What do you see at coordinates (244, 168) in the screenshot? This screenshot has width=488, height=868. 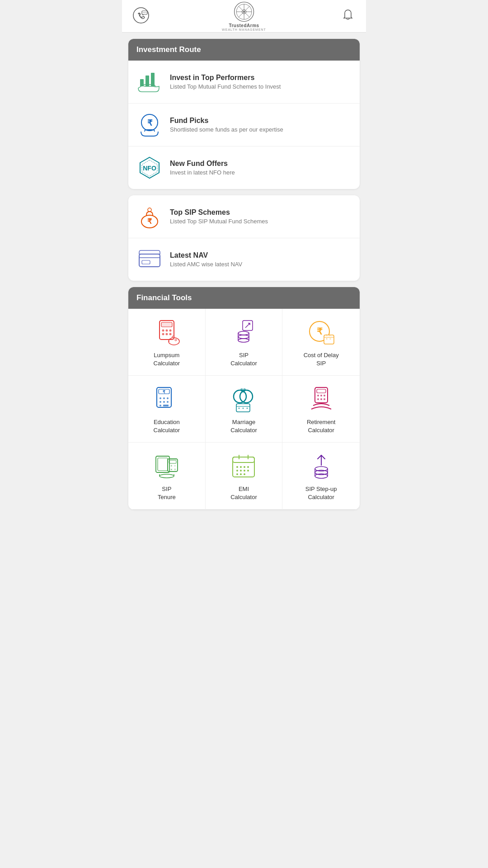 I see `nfo-item: NFO New Fund Offers Invest in latest NFO…` at bounding box center [244, 168].